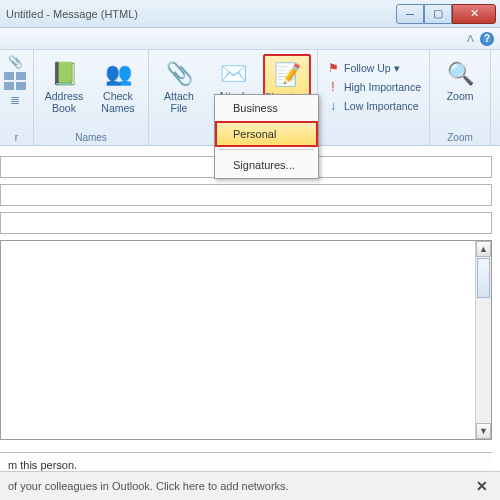  I want to click on envelope-icon: ✉️, so click(233, 74).